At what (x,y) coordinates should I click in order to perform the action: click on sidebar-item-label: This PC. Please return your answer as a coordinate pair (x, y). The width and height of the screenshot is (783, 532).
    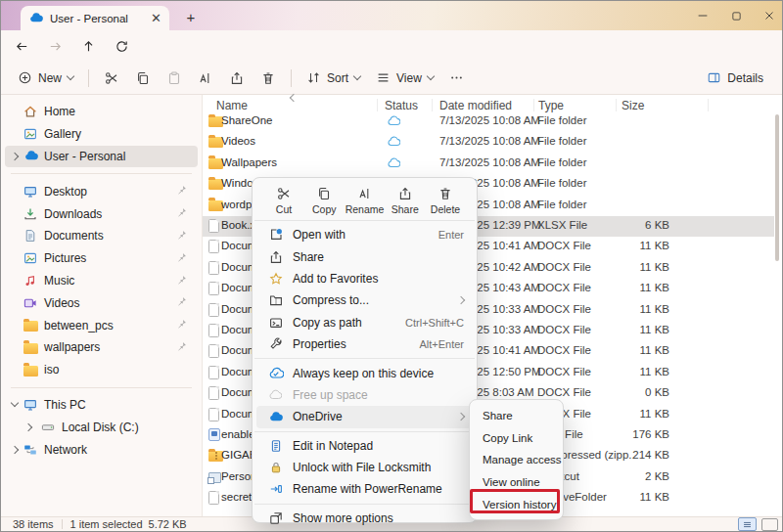
    Looking at the image, I should click on (65, 405).